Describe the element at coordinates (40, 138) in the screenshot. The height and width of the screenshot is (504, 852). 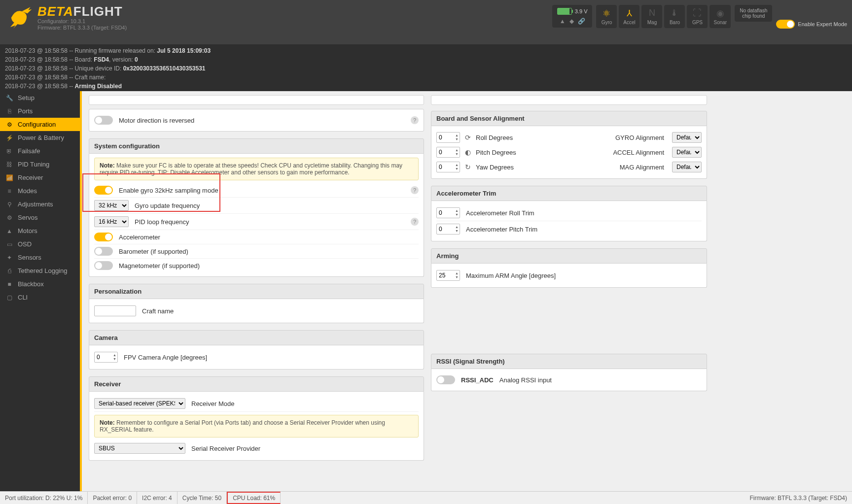
I see `nav-power-battery: ⚡Power & Battery` at that location.